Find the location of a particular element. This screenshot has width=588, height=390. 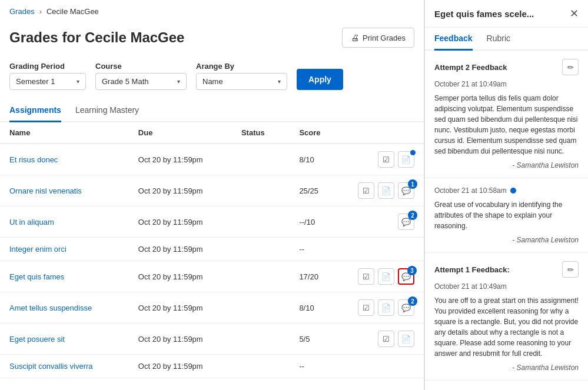

table-row: Ornare nisl venenatisOct 20 by 11:59pm25… is located at coordinates (212, 191).